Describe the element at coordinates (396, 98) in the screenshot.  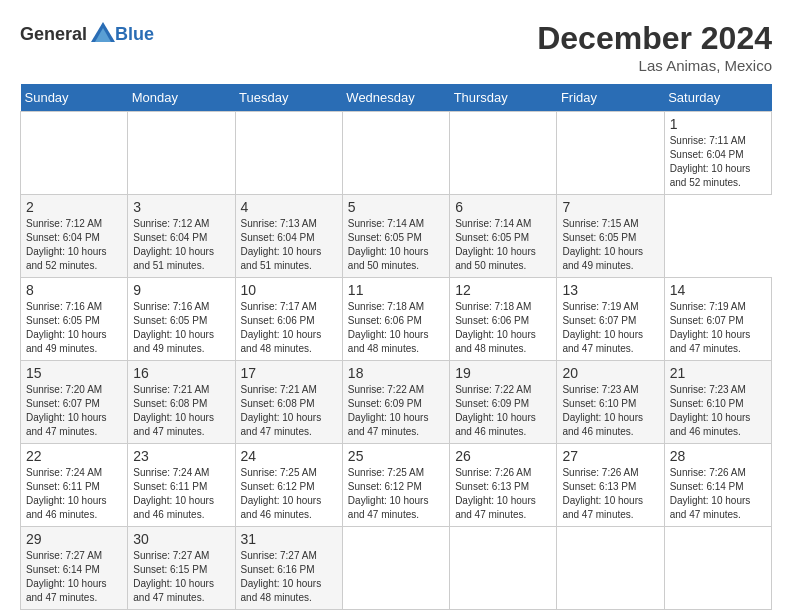
I see `calendar-header-row: SundayMondayTuesdayWednesdayThursdayFrid…` at that location.